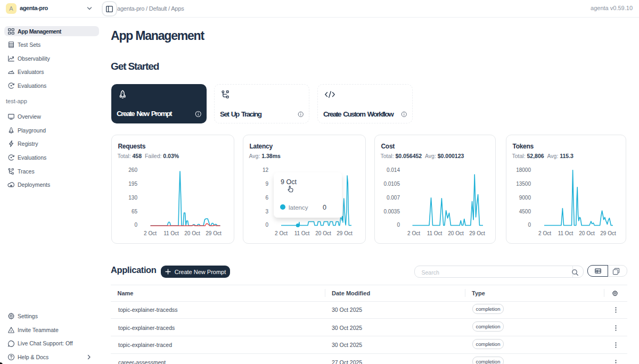  What do you see at coordinates (267, 184) in the screenshot?
I see `svg-text: 9` at bounding box center [267, 184].